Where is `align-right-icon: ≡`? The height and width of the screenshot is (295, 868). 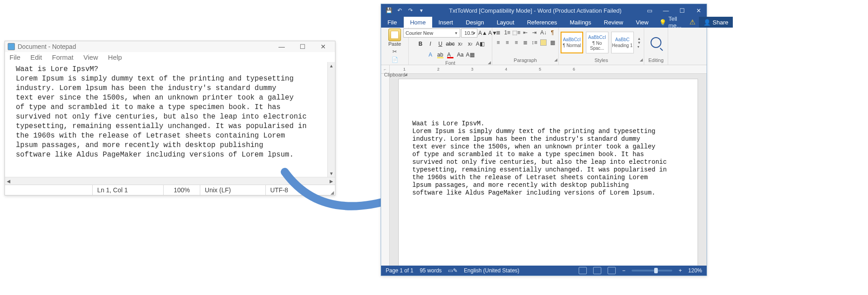 align-right-icon: ≡ is located at coordinates (516, 43).